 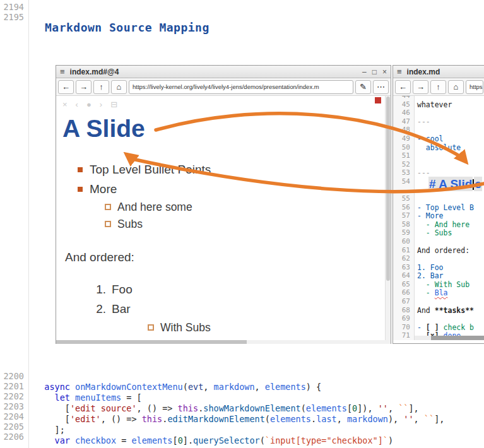 What do you see at coordinates (12, 437) in the screenshot?
I see `line-number: 2206` at bounding box center [12, 437].